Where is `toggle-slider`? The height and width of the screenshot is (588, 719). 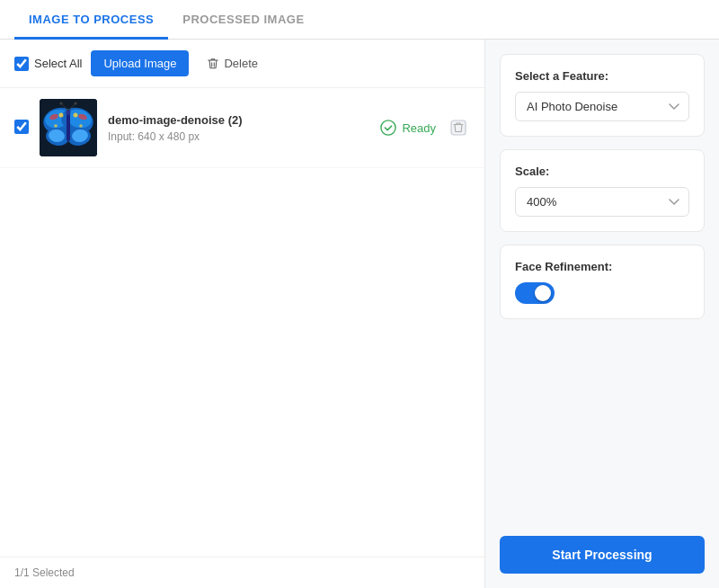
toggle-slider is located at coordinates (535, 293).